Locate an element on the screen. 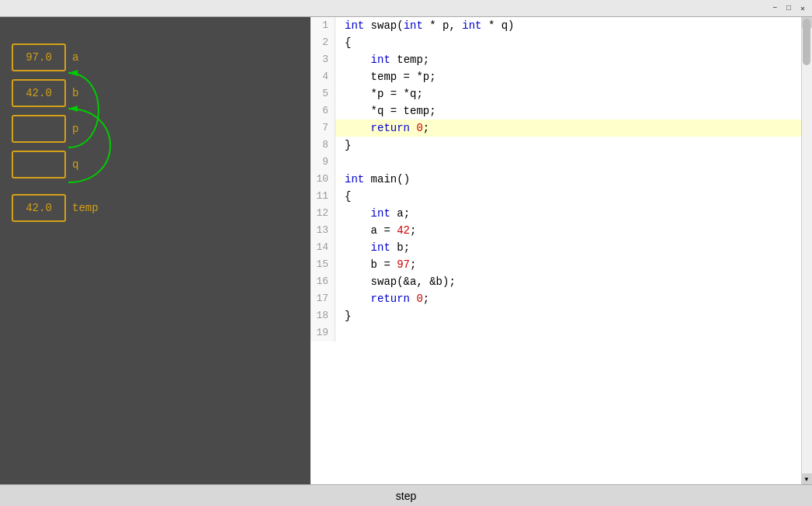 The height and width of the screenshot is (506, 812). code-line-13: 13 a = 42; is located at coordinates (561, 230).